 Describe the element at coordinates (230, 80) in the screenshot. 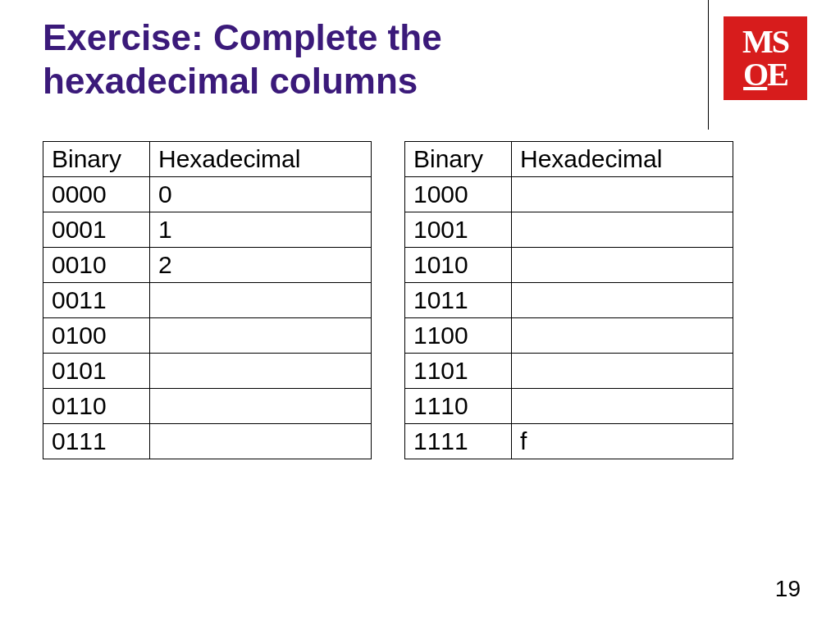

I see `title-line-2: hexadecimal columns` at that location.